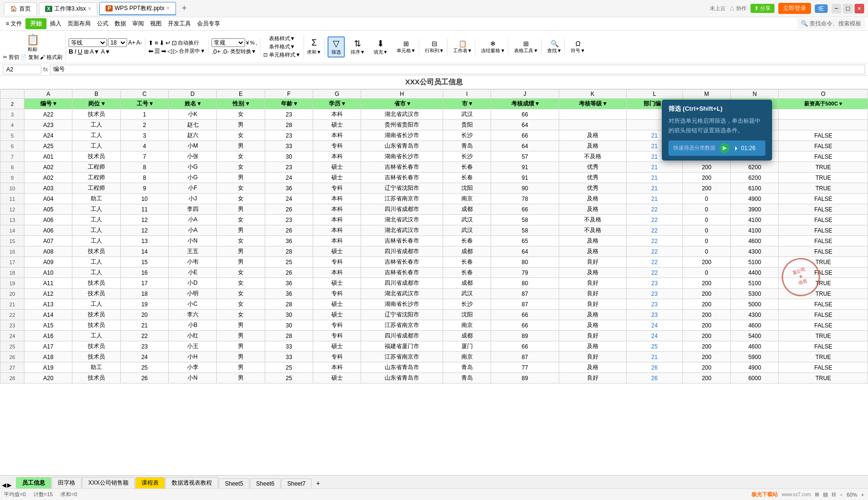 This screenshot has width=868, height=500. I want to click on table-cell: 14, so click(144, 252).